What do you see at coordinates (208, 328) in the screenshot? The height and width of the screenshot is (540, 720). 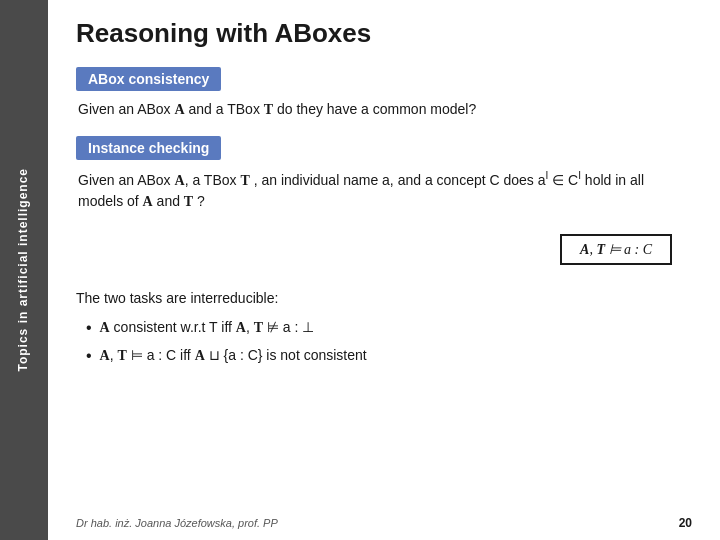 I see `bullet-text-1: A consistent w.r.t T iff A, T ⊭ a : ⊥` at bounding box center [208, 328].